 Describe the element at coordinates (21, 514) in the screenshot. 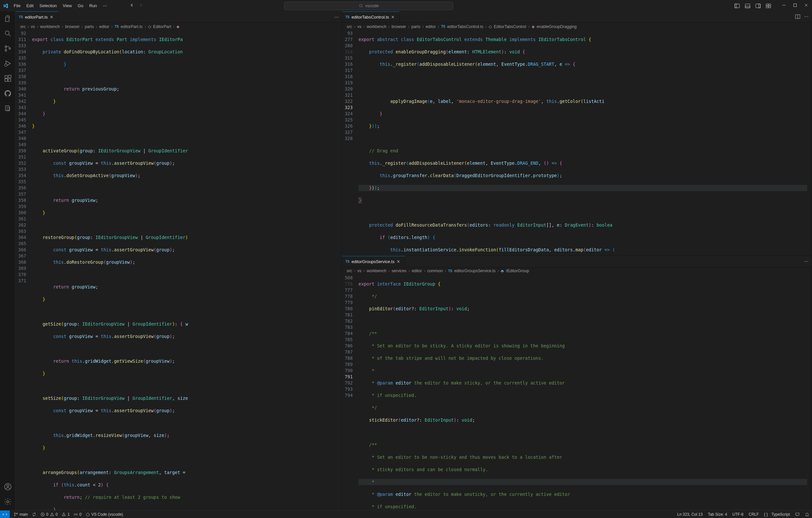

I see `scm-branch: main` at that location.